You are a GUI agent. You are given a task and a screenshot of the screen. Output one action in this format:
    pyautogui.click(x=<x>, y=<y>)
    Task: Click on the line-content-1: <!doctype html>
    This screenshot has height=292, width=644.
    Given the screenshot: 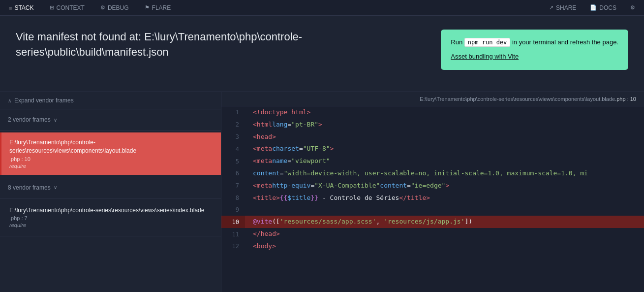 What is the action you would take?
    pyautogui.click(x=281, y=112)
    